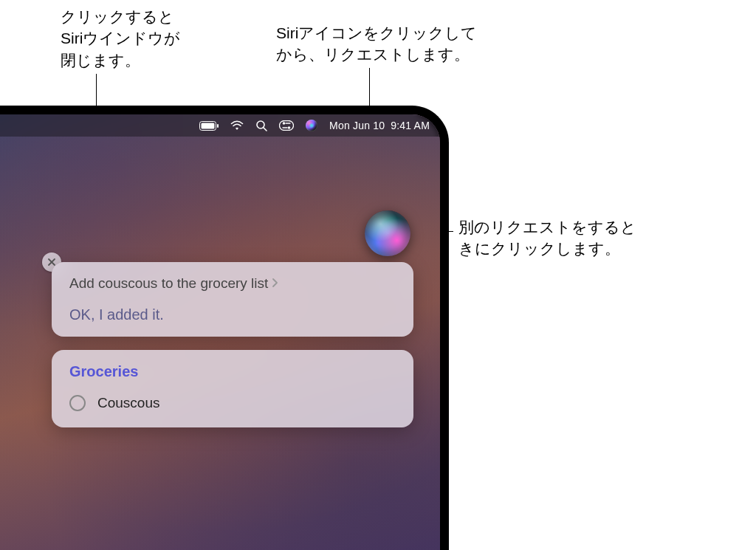 Image resolution: width=756 pixels, height=550 pixels. Describe the element at coordinates (357, 126) in the screenshot. I see `menubar-date: Mon Jun 10` at that location.